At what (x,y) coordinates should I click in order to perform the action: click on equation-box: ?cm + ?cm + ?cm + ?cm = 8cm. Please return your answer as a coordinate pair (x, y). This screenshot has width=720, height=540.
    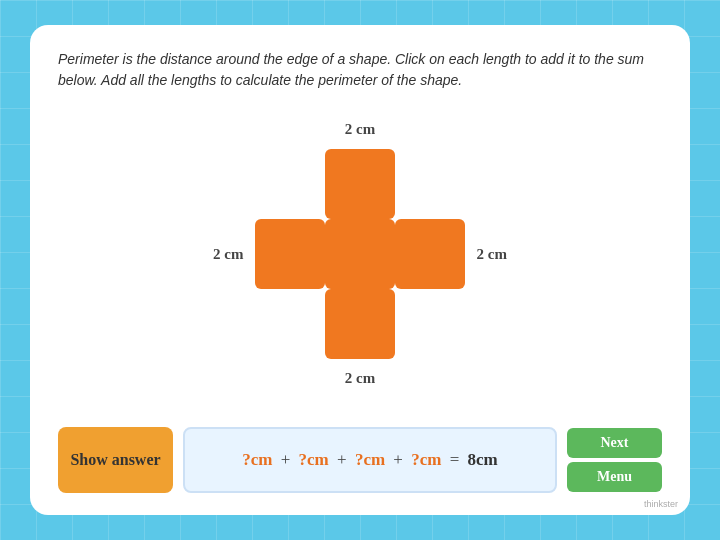
    Looking at the image, I should click on (370, 460).